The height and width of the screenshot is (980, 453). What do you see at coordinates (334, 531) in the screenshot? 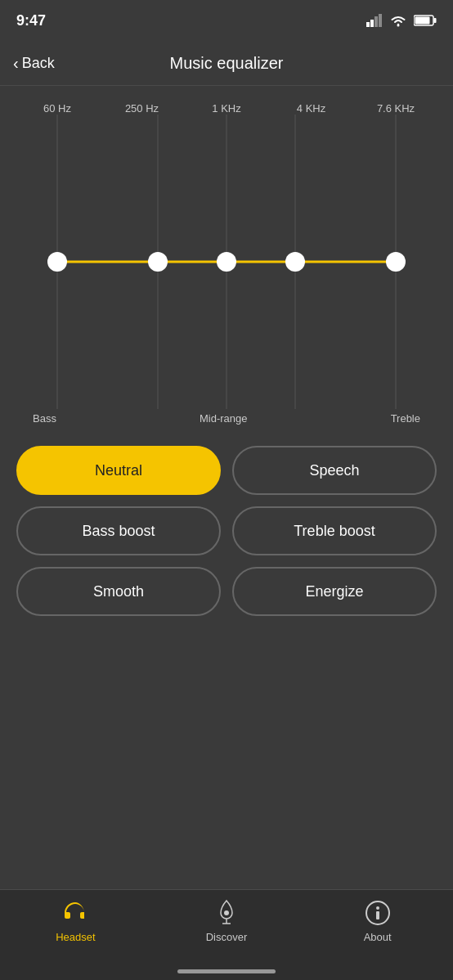
I see `preset-treble-boost-button: Treble boost` at bounding box center [334, 531].